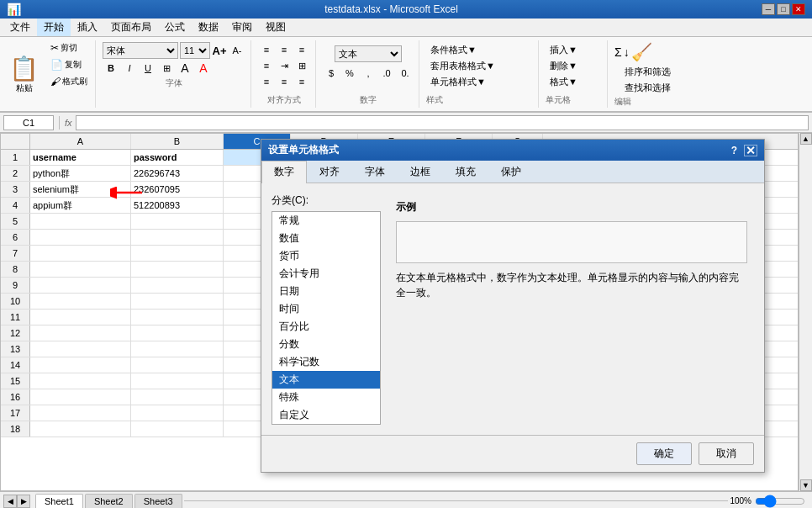  What do you see at coordinates (242, 27) in the screenshot?
I see `menu-review: 审阅` at bounding box center [242, 27].